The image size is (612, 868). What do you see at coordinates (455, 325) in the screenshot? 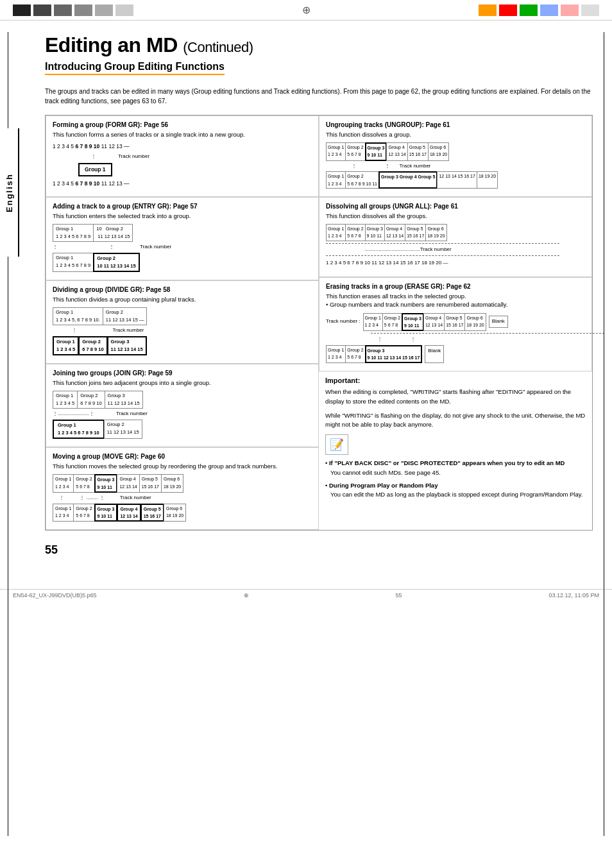
I see `erase-gr-cell: Erasing tracks in a group (ERASE GR): Pa…` at bounding box center [455, 325].